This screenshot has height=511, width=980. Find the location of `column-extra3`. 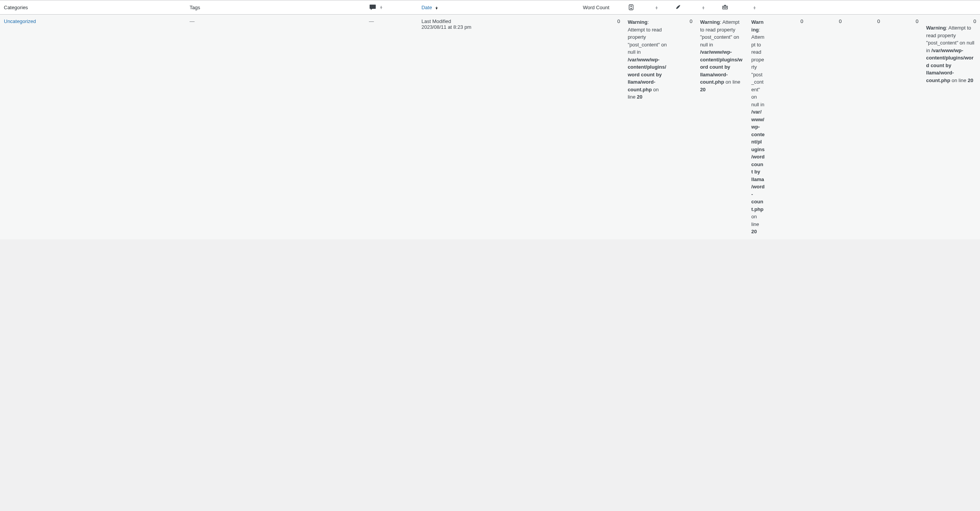

column-extra3 is located at coordinates (865, 8).